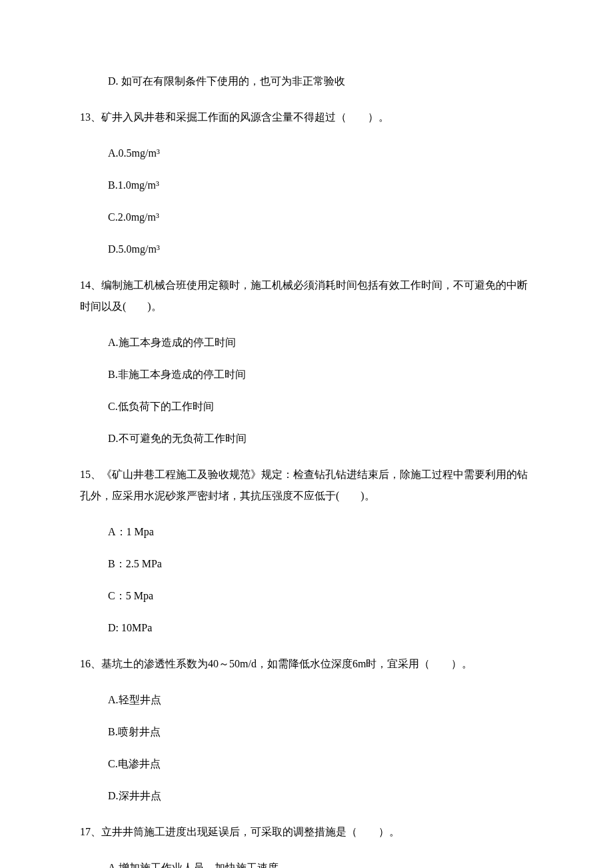  Describe the element at coordinates (320, 764) in the screenshot. I see `option-c: C.电渗井点` at that location.